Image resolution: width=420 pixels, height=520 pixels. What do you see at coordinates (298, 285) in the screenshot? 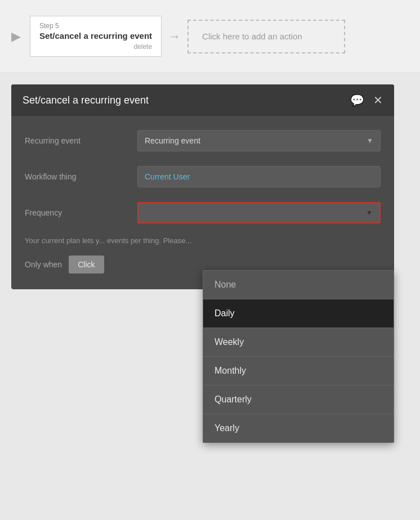
I see `dropdown-item-none: None` at bounding box center [298, 285].